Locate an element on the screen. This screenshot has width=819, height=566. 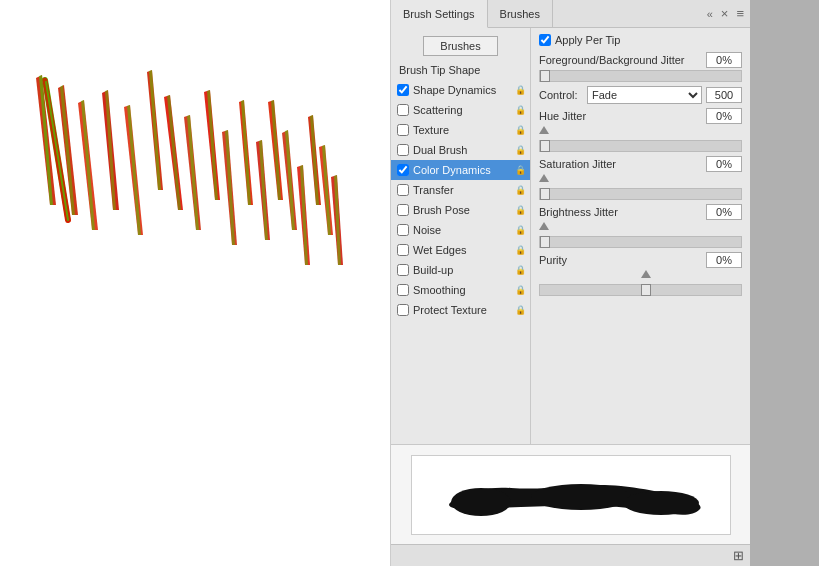
lock-icon-5: 🔒 is located at coordinates (520, 170).